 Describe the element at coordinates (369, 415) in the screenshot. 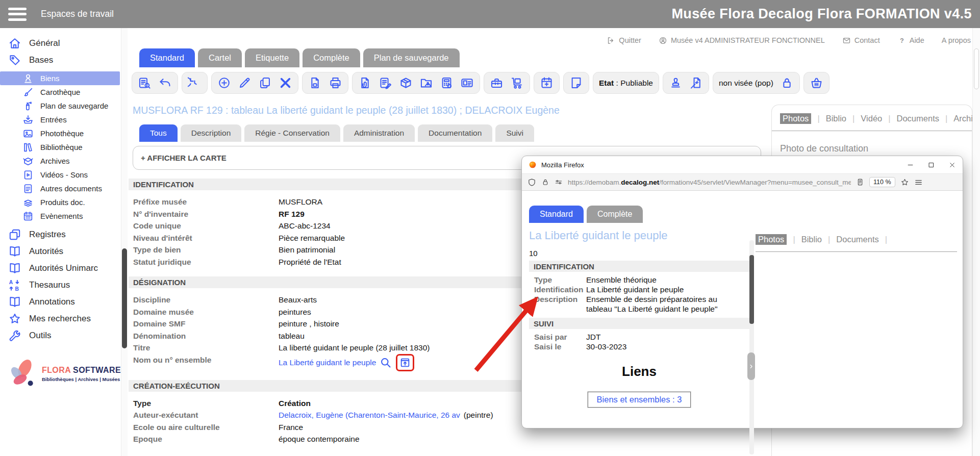

I see `field-link: Delacroix, Eugène (Charenton-Saint-Mauri…` at that location.